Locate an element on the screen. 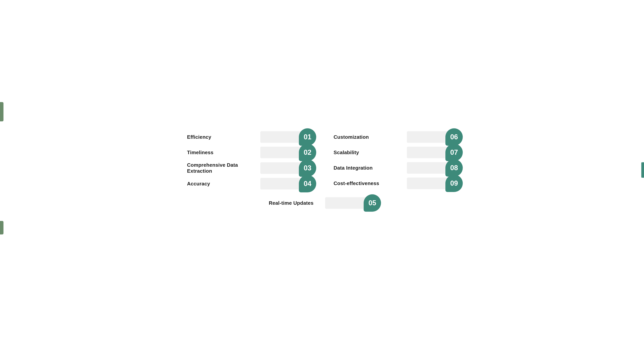  right-bar is located at coordinates (642, 170).